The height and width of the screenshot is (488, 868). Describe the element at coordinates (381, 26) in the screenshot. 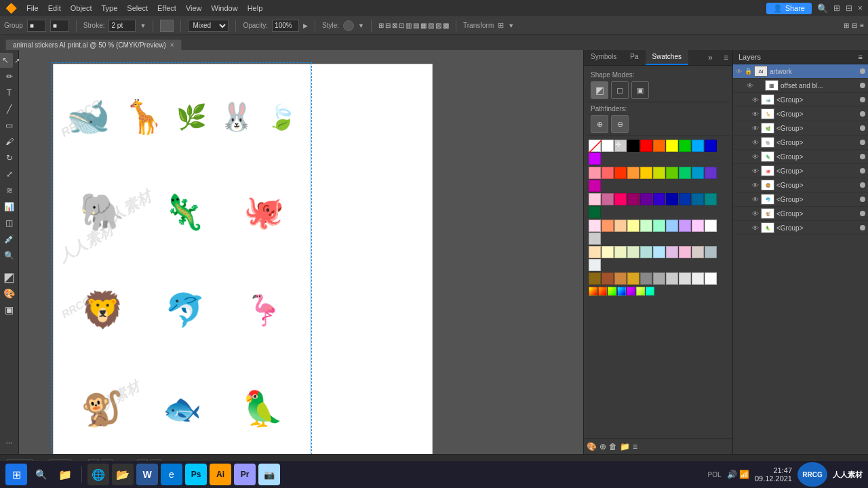

I see `align-btn-1: ⊞` at that location.